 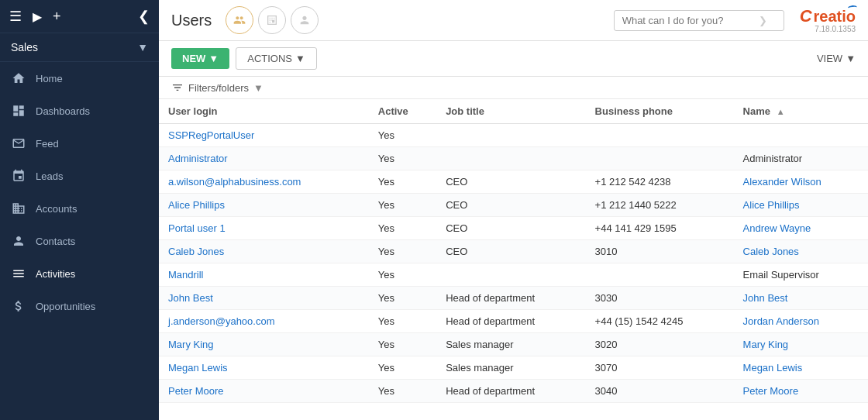 What do you see at coordinates (394, 112) in the screenshot?
I see `col-active-label: Active` at bounding box center [394, 112].